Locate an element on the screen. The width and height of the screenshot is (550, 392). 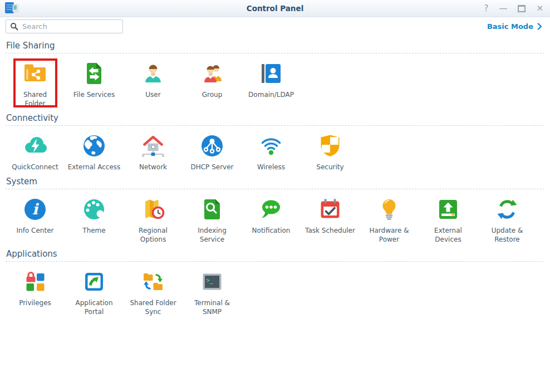
app-item-label: Terminal & SNMP is located at coordinates (212, 307).